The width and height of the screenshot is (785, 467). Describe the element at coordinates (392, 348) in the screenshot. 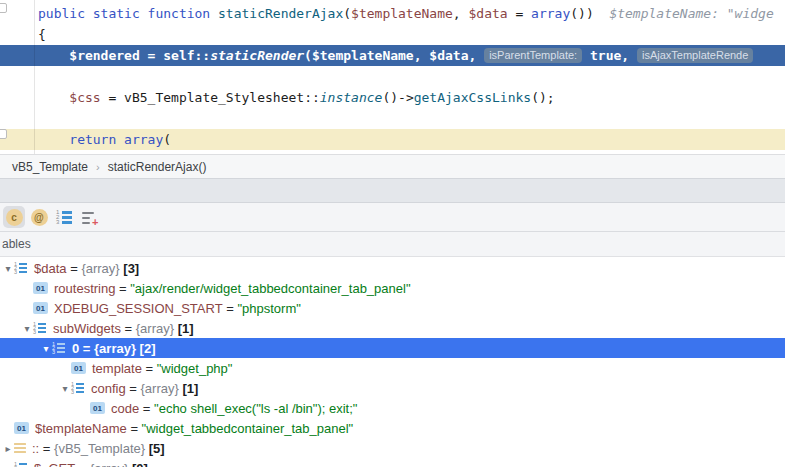

I see `variable-row: ▾1230 = {array} [2]` at that location.